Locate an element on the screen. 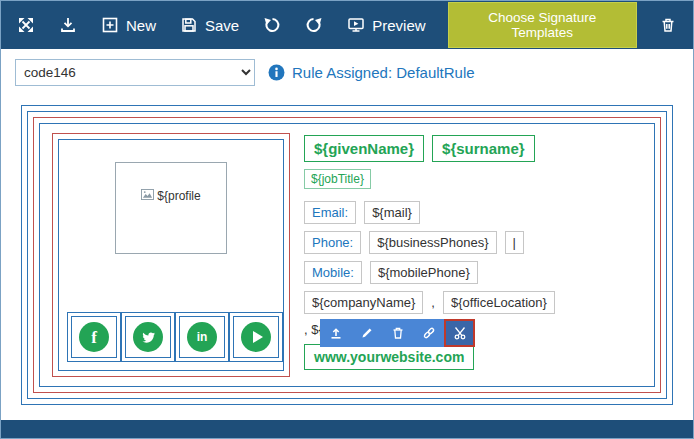 The image size is (694, 439). youtube-icon-frame is located at coordinates (256, 337).